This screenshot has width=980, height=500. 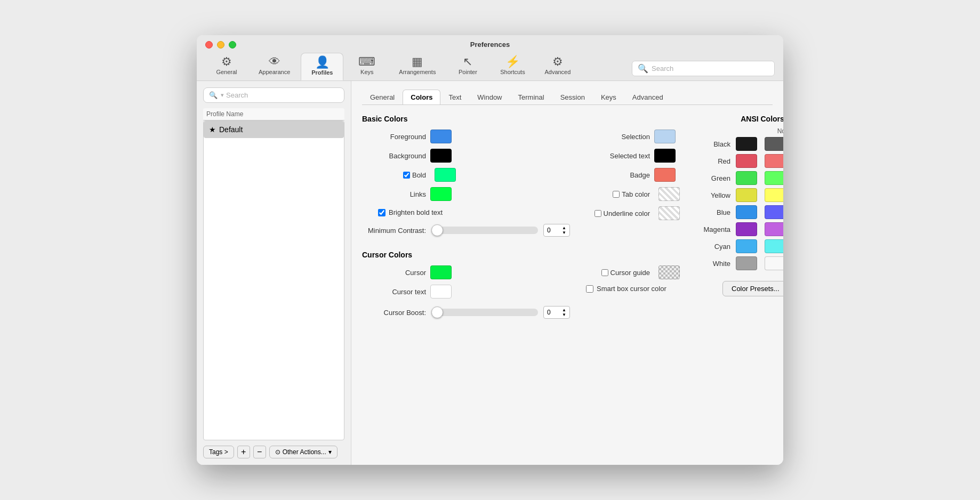 What do you see at coordinates (746, 246) in the screenshot?
I see `ansi-swatch-cyan-normal` at bounding box center [746, 246].